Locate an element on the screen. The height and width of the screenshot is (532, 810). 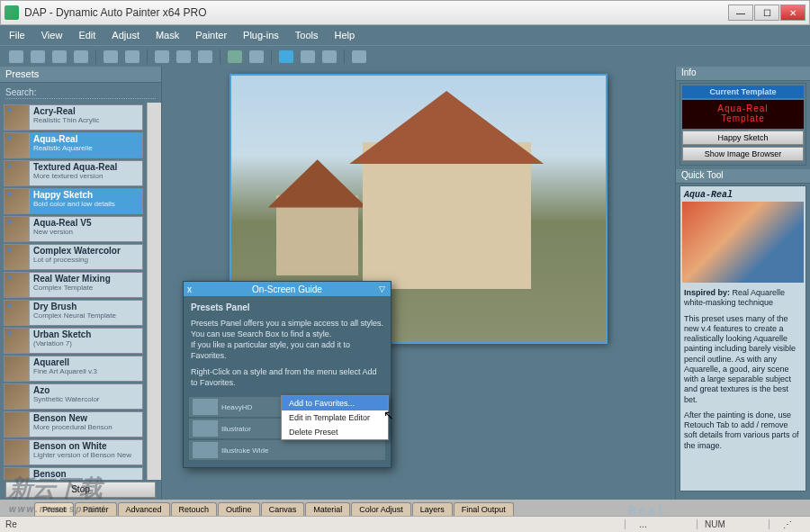
separator is located at coordinates (220, 57).